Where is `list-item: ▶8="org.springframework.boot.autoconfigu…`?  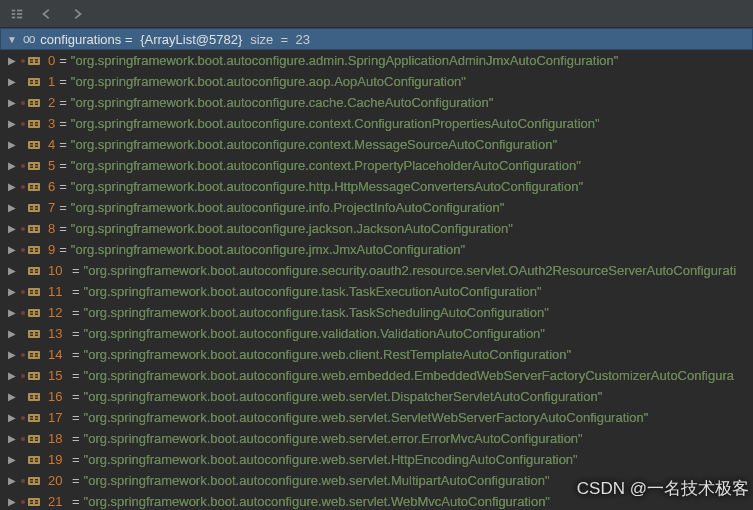 list-item: ▶8="org.springframework.boot.autoconfigu… is located at coordinates (376, 228).